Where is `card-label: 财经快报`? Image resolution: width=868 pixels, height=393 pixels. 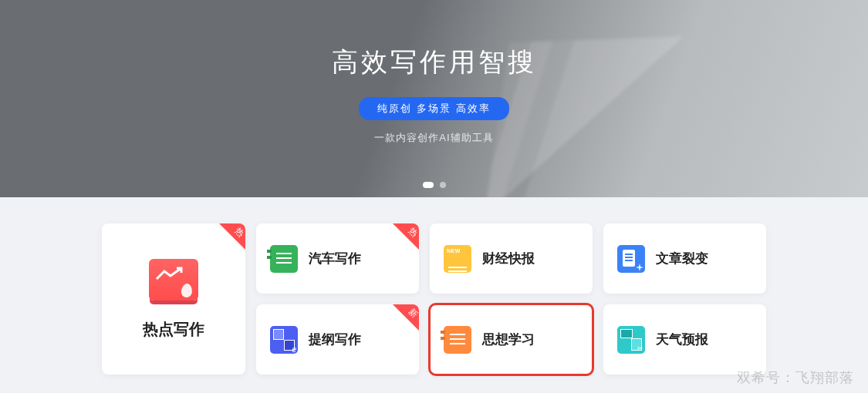 card-label: 财经快报 is located at coordinates (508, 259).